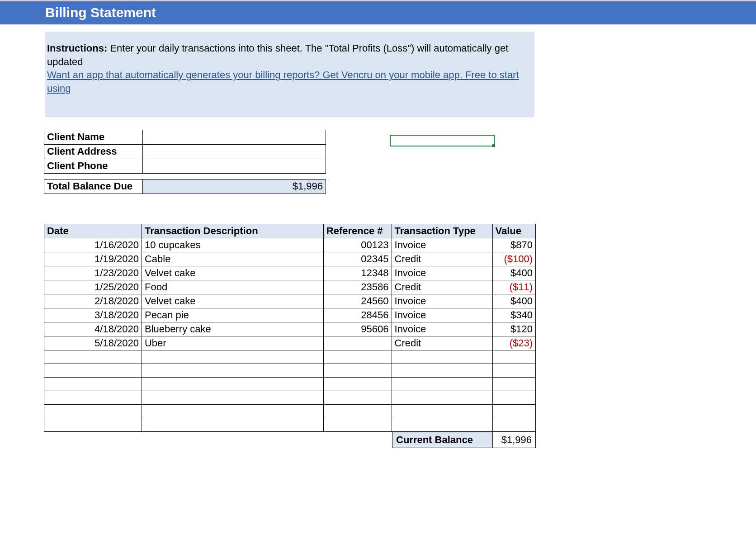 The image size is (756, 553). Describe the element at coordinates (232, 245) in the screenshot. I see `cell-desc: 10 cupcakes` at that location.